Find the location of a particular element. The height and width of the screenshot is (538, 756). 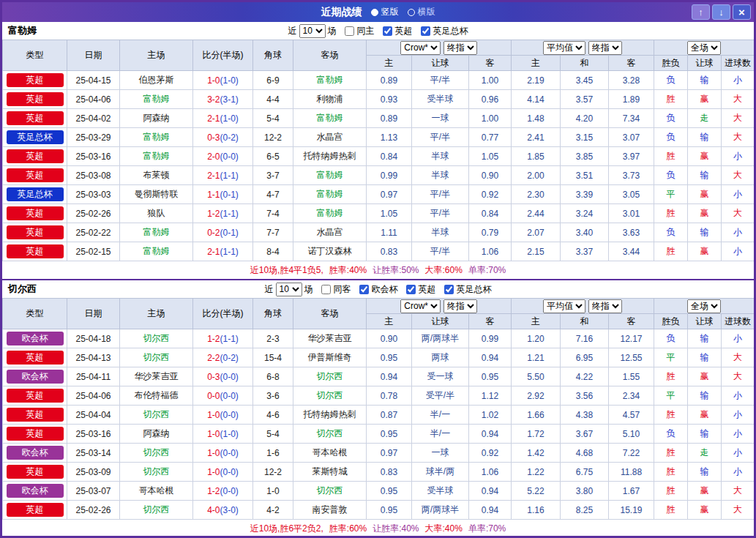

league-type-cell: 英超 is located at coordinates (35, 415).